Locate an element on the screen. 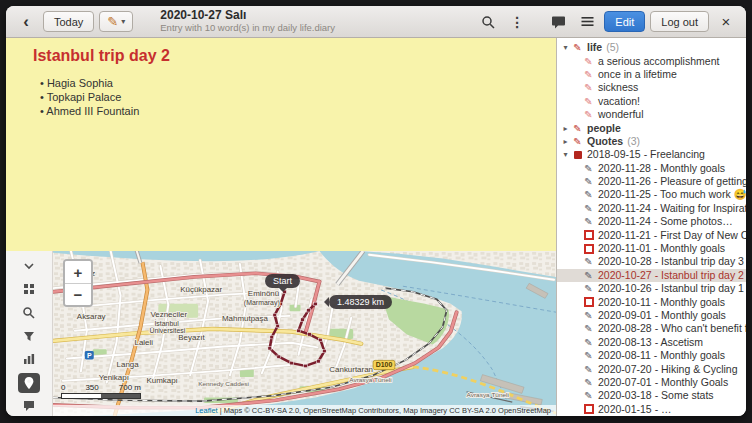 The height and width of the screenshot is (423, 752). chart-button is located at coordinates (29, 360).